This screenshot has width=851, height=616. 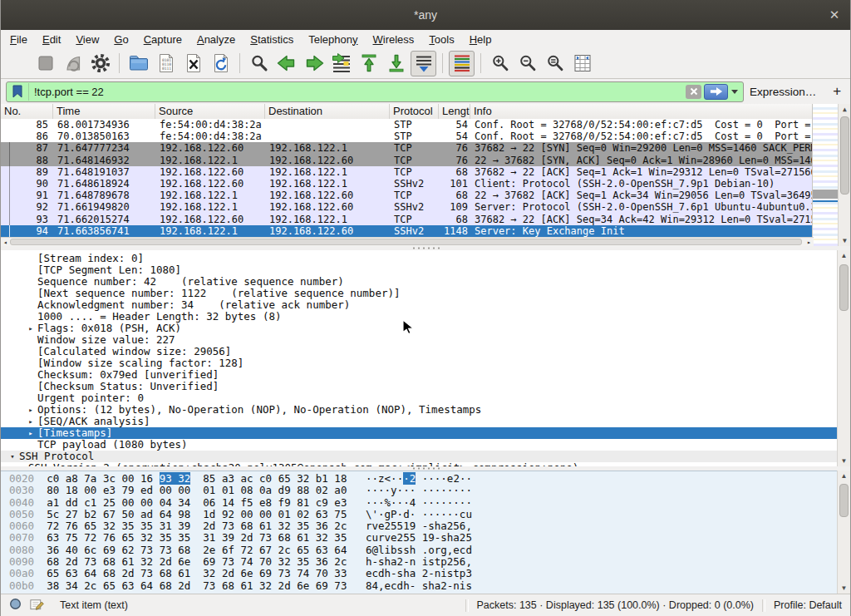 I want to click on hex-line: 0070 63 75 72 76 65 32 35 35 31 39 2d 73…, so click(x=430, y=538).